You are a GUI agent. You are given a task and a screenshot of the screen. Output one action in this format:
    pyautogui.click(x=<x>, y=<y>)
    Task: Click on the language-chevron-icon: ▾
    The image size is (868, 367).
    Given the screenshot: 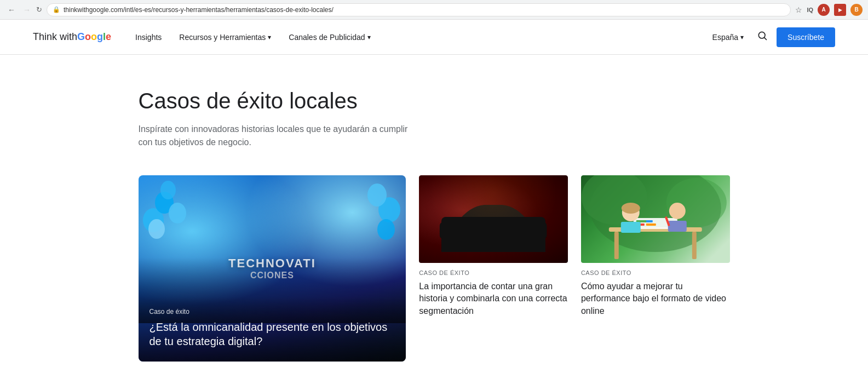 What is the action you would take?
    pyautogui.click(x=742, y=37)
    